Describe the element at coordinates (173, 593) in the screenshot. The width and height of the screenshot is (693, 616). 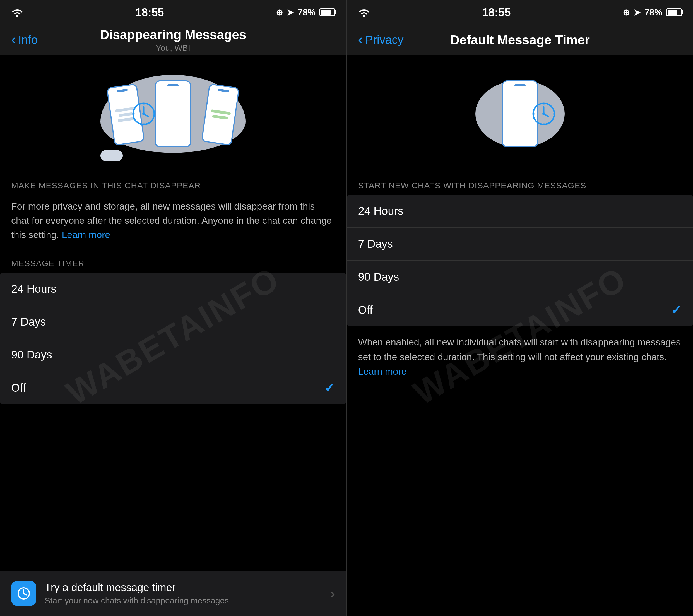
I see `promo-card: Try a default message timer Start your n…` at that location.